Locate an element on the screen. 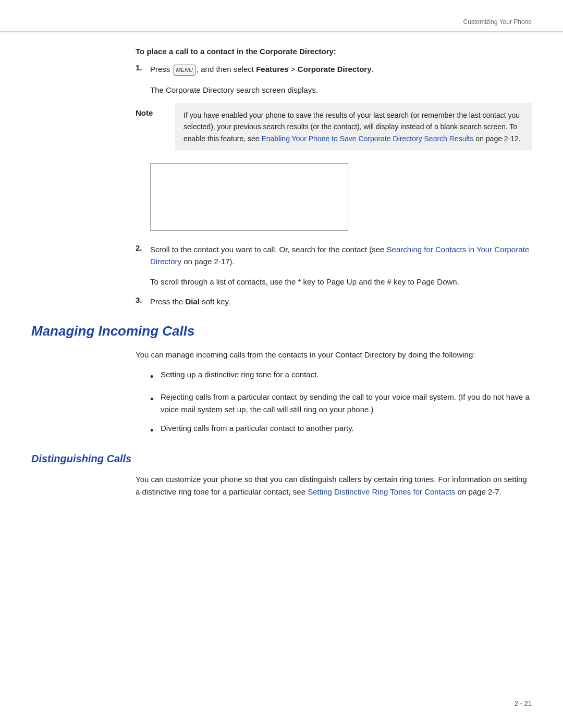 The width and height of the screenshot is (563, 728). step-3-container: 3. Press the Dial soft key. is located at coordinates (334, 301).